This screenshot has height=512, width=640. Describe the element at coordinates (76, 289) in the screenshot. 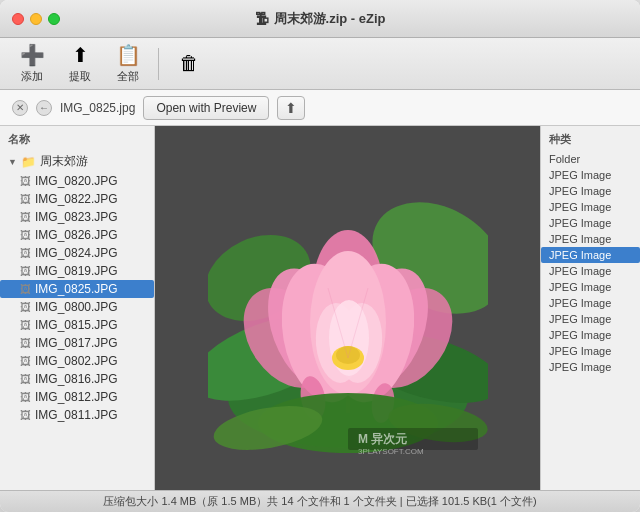

I see `file-item-label: IMG_0825.JPG` at that location.